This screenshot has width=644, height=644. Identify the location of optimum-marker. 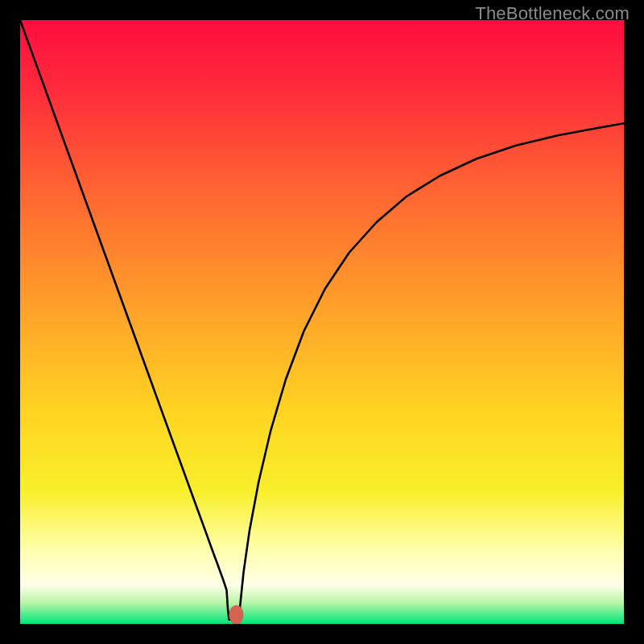
(237, 615).